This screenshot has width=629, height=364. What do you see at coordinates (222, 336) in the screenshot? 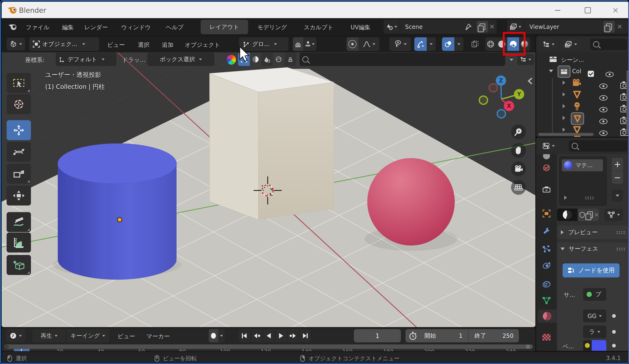
I see `autokey-dropdown` at bounding box center [222, 336].